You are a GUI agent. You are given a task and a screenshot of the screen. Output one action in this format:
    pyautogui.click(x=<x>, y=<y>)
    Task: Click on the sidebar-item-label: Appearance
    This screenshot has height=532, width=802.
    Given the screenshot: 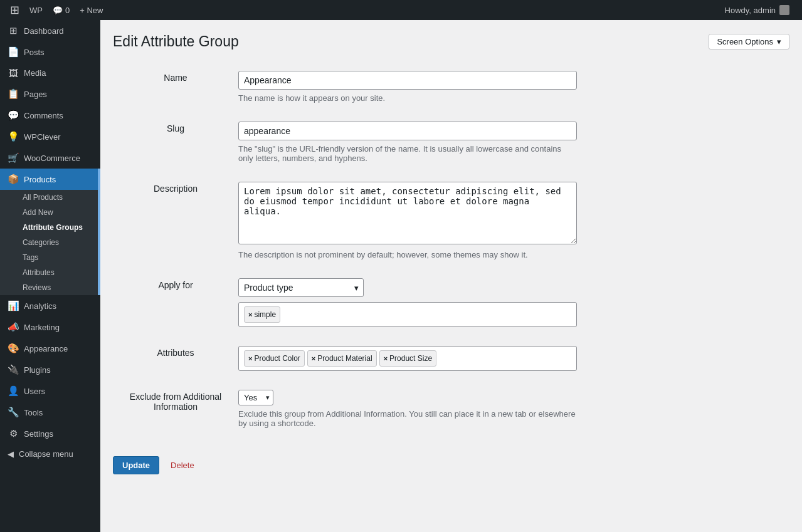 What is the action you would take?
    pyautogui.click(x=46, y=348)
    